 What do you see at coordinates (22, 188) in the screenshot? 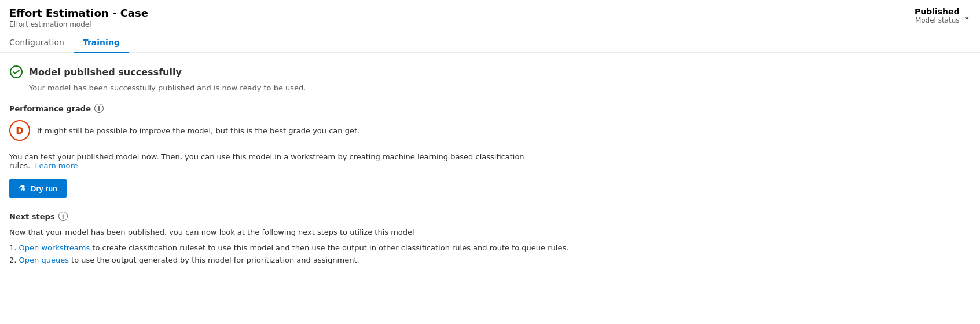
I see `flask-icon: ⚗` at bounding box center [22, 188].